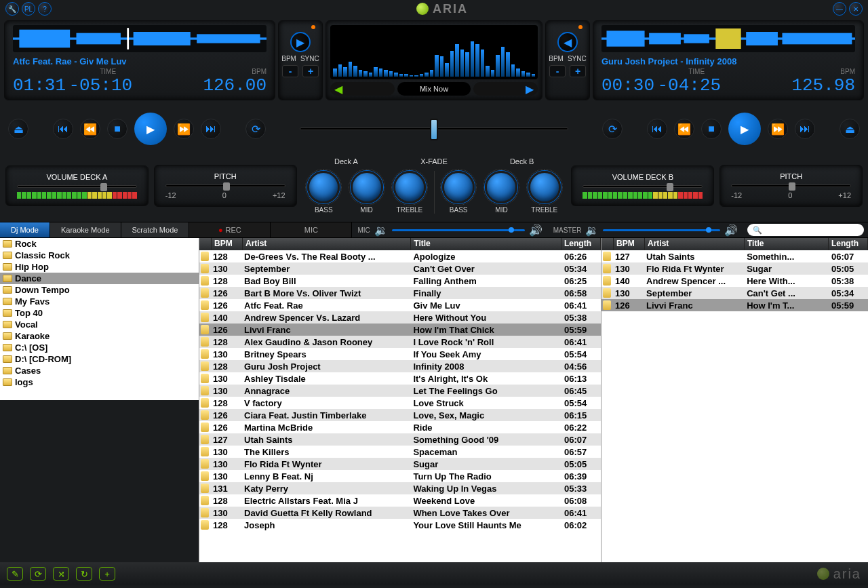 The width and height of the screenshot is (868, 588). Describe the element at coordinates (745, 129) in the screenshot. I see `deck-b-play-button: ▶` at that location.